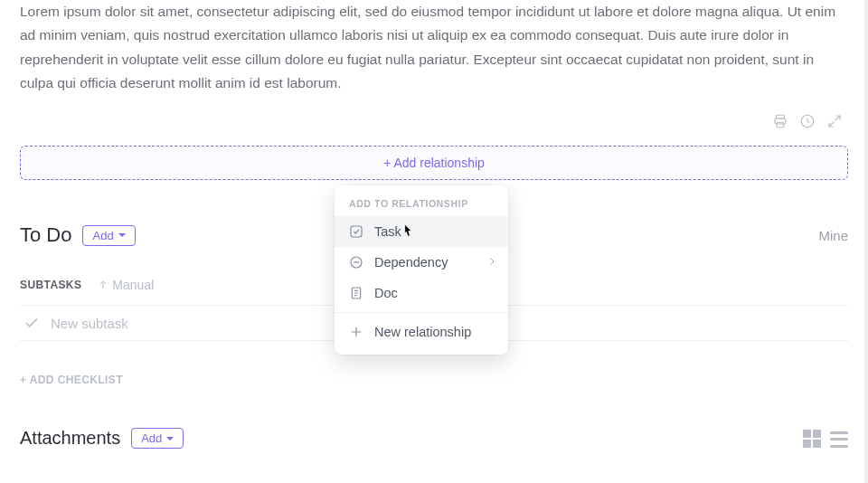 Image resolution: width=868 pixels, height=483 pixels. I want to click on dropdown-item-dependency: Dependency, so click(421, 262).